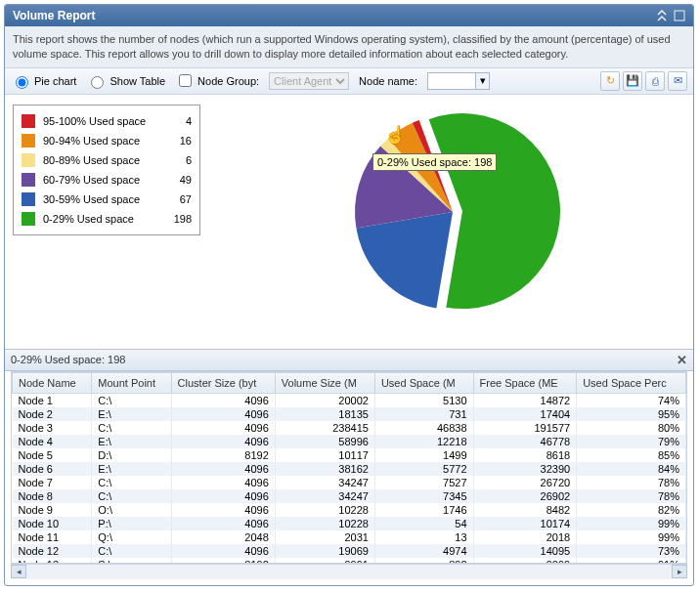 The height and width of the screenshot is (592, 700). What do you see at coordinates (107, 170) in the screenshot?
I see `legend: 95-100% Used space 4 90-94% Used space 1…` at bounding box center [107, 170].